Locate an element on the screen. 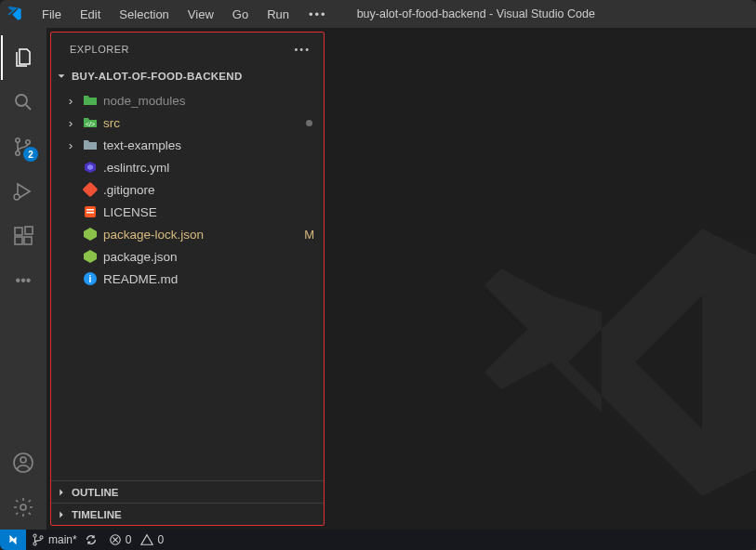  activity-scm: 2 is located at coordinates (23, 147).